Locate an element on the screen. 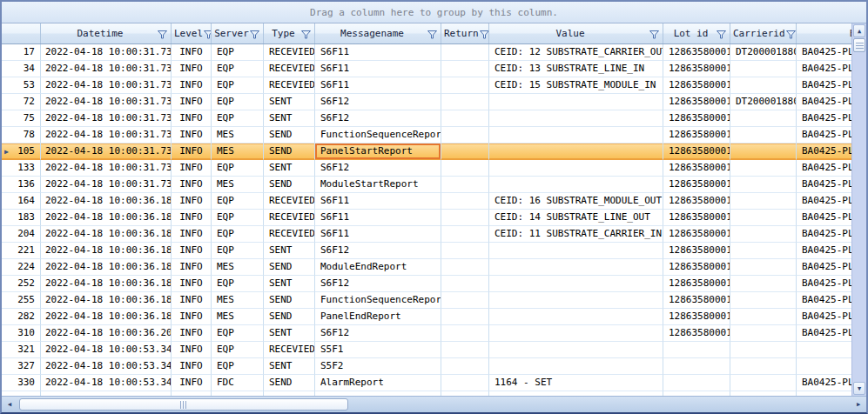 The width and height of the screenshot is (868, 414). scroll-up-button: ▲ is located at coordinates (859, 31).